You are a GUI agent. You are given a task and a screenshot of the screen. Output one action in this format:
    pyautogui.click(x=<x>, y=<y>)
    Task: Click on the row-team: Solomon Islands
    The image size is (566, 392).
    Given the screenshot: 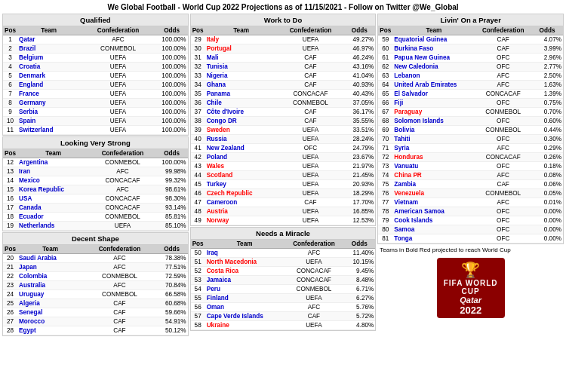 What is the action you would take?
    pyautogui.click(x=433, y=121)
    